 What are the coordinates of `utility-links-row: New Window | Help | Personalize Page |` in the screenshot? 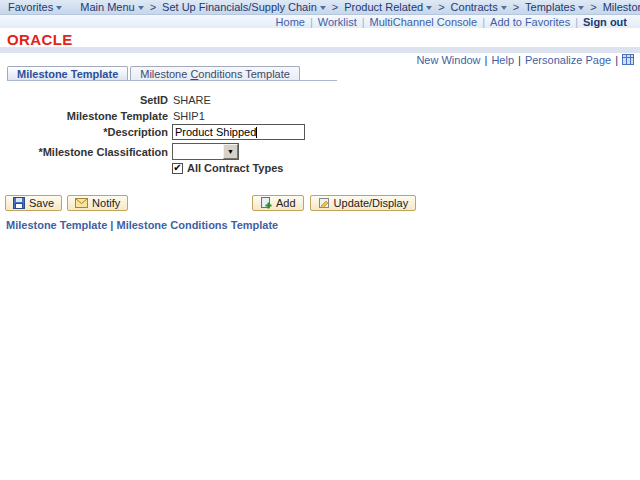 It's located at (320, 60).